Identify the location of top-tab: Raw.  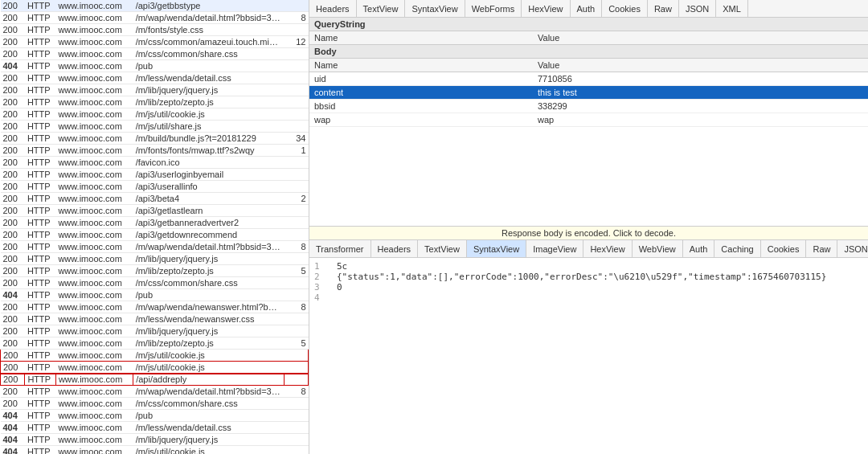
(664, 8).